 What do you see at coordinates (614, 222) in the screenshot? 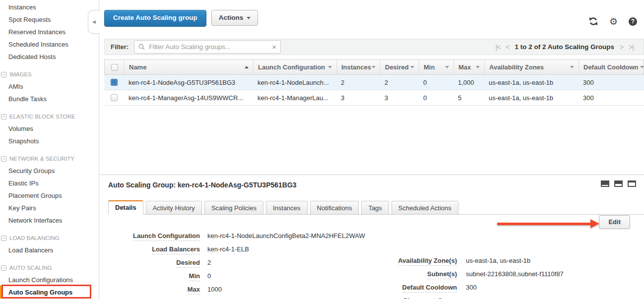
I see `edit-button: Edit` at bounding box center [614, 222].